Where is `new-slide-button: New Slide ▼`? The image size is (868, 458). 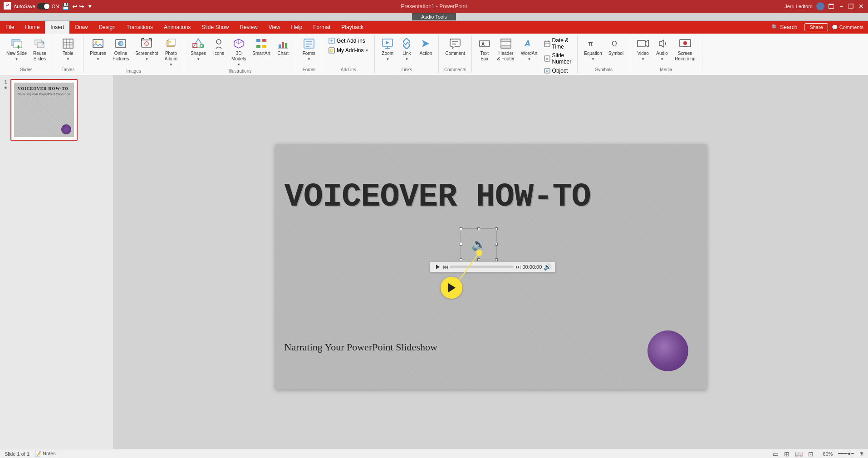 new-slide-button: New Slide ▼ is located at coordinates (16, 49).